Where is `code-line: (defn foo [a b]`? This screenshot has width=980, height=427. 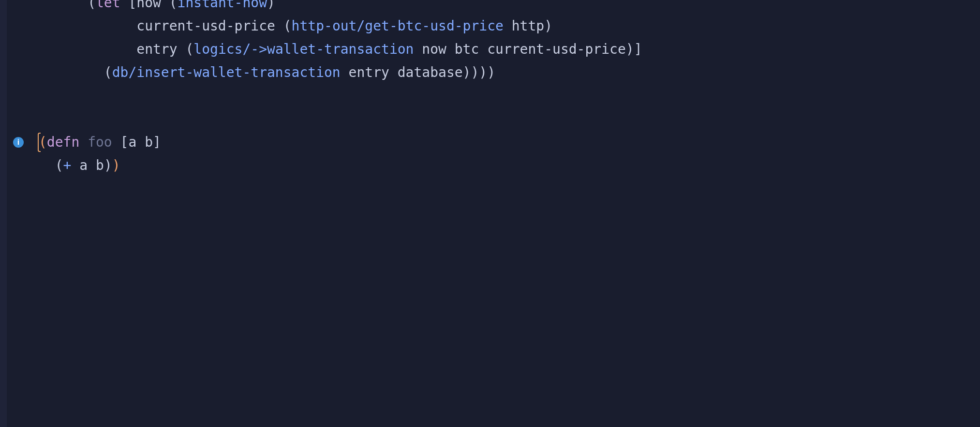 code-line: (defn foo [a b] is located at coordinates (100, 142).